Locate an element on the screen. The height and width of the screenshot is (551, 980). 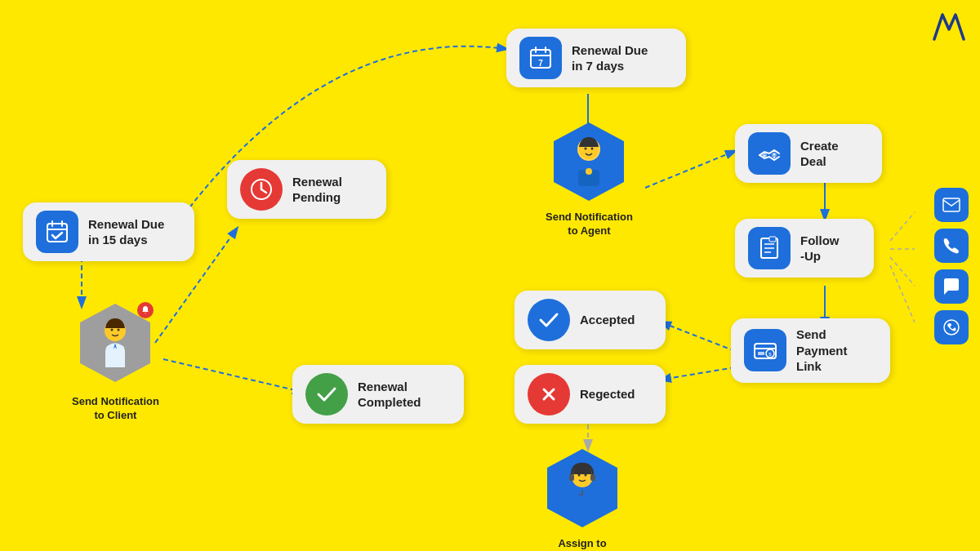
rejected-node: Regected is located at coordinates (590, 394).